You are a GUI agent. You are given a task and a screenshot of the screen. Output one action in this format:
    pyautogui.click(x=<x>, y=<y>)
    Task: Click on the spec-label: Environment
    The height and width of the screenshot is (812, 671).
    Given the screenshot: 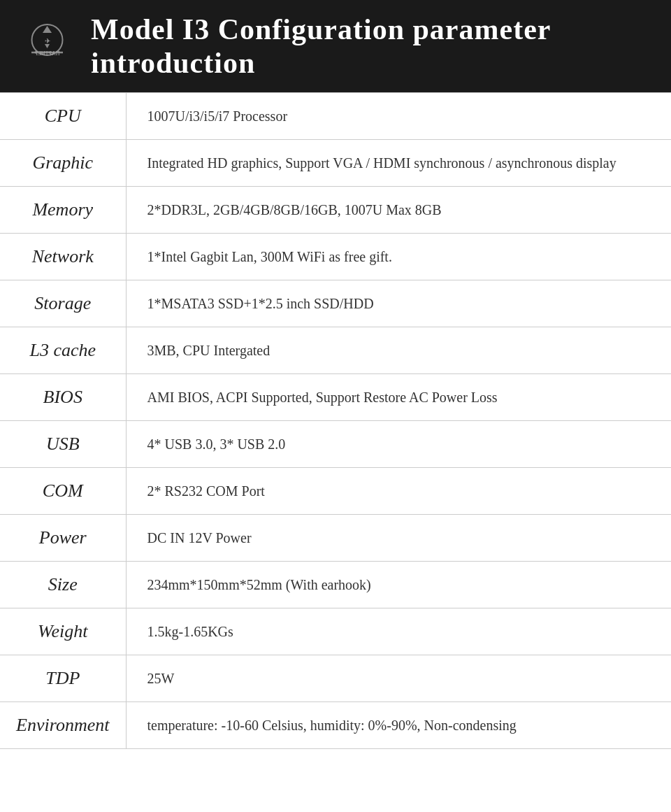 What is the action you would take?
    pyautogui.click(x=63, y=726)
    